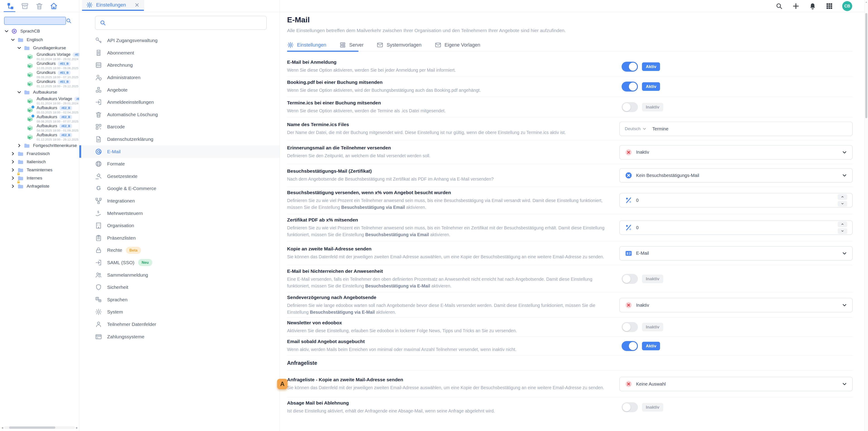  Describe the element at coordinates (179, 287) in the screenshot. I see `sidebar-item-sicherheit: Sicherheit` at that location.